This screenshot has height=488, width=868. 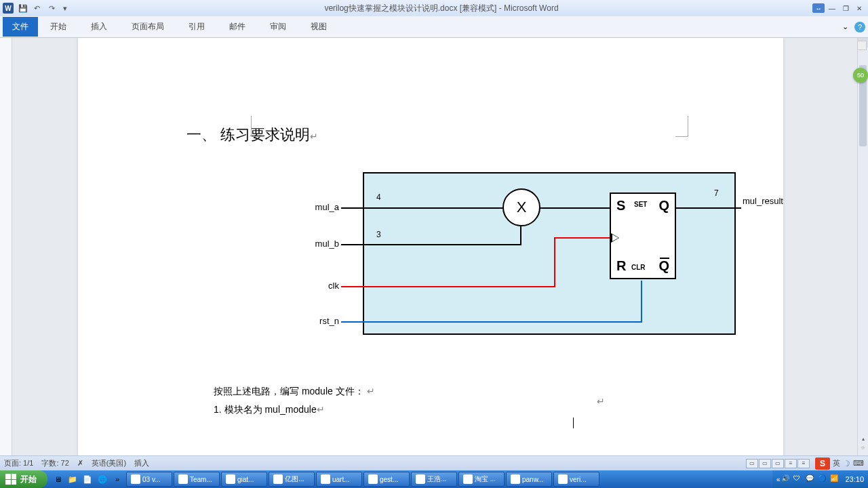 I want to click on task-label: uart..., so click(x=341, y=480).